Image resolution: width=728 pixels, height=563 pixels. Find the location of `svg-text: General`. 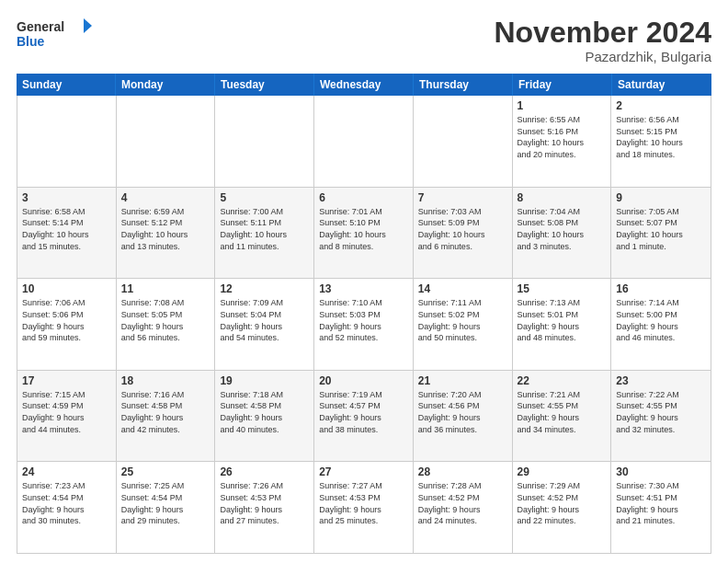

svg-text: General is located at coordinates (40, 27).